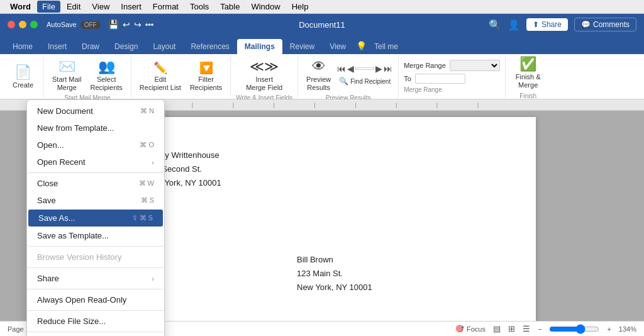 Image resolution: width=644 pixels, height=336 pixels. I want to click on tab-design: Design, so click(126, 47).